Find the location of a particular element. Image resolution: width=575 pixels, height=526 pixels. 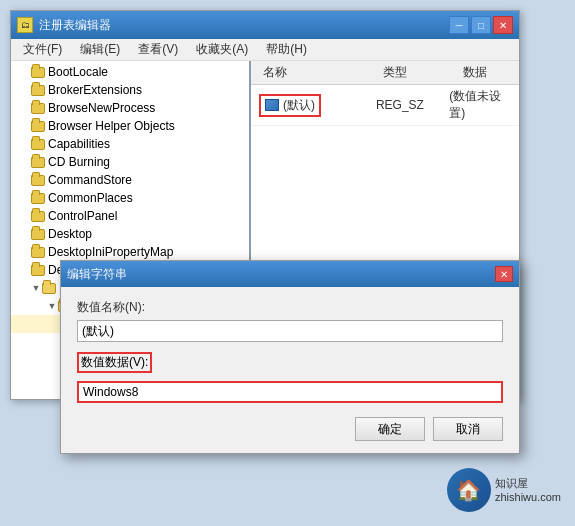

col-data: 数据 is located at coordinates (475, 72).